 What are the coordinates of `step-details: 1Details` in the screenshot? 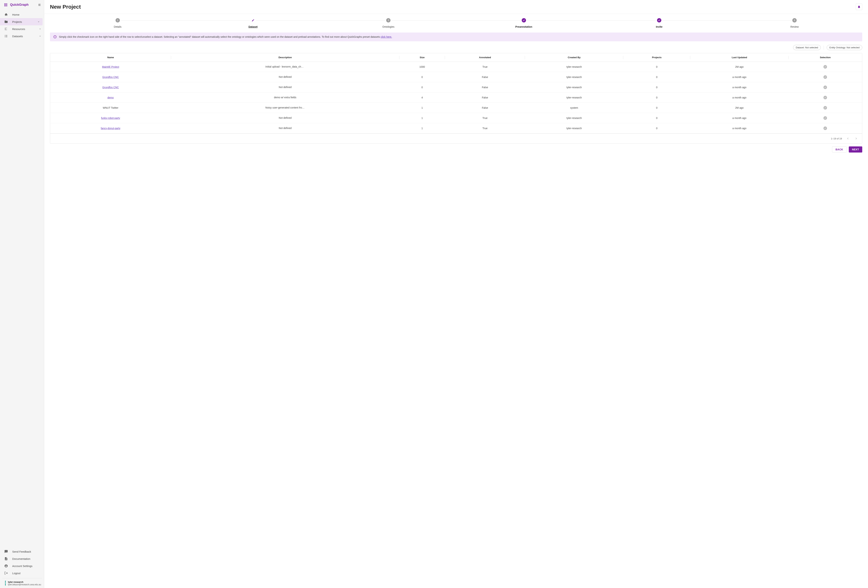 It's located at (118, 23).